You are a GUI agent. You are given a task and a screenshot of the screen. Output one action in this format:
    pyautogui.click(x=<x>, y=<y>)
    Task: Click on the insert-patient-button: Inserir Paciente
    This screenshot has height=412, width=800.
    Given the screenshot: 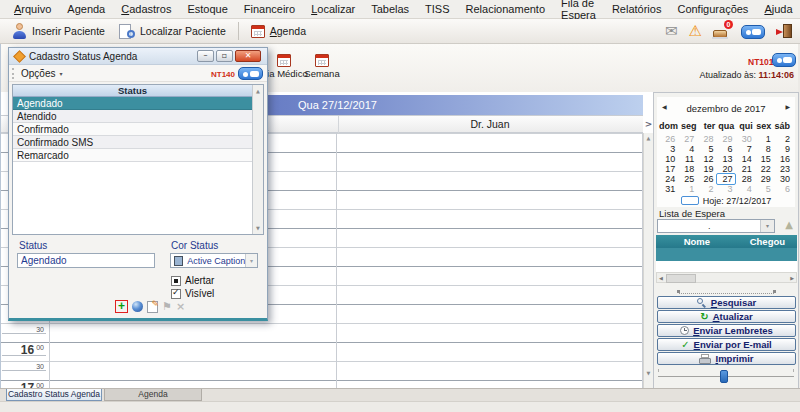 What is the action you would take?
    pyautogui.click(x=58, y=31)
    